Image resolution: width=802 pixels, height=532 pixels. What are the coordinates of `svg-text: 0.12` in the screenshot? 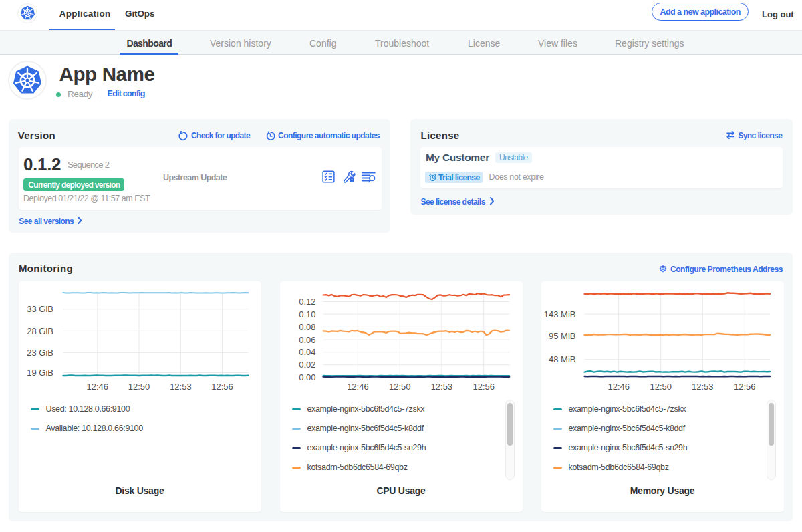 It's located at (307, 302).